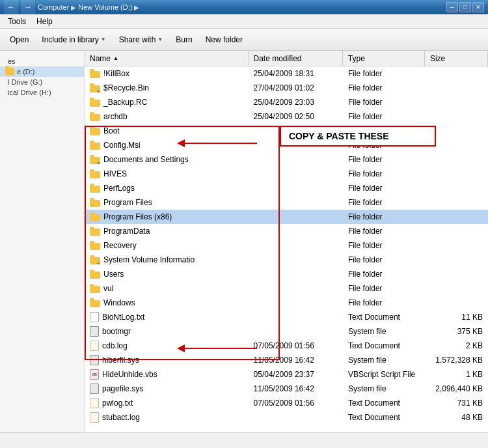  I want to click on table-row: Program FilesFile folder, so click(286, 203).